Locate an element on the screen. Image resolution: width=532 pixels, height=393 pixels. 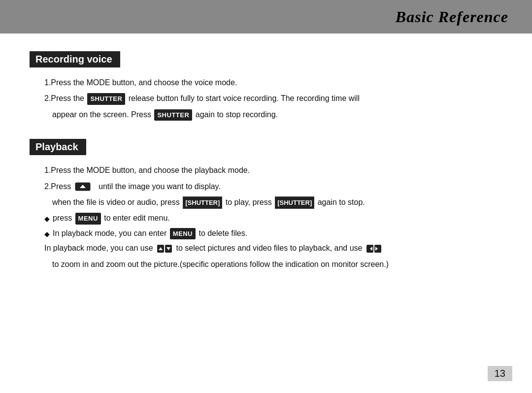
playback-bullet-1: ◆ press MENU to enter edit menu. is located at coordinates (266, 218).